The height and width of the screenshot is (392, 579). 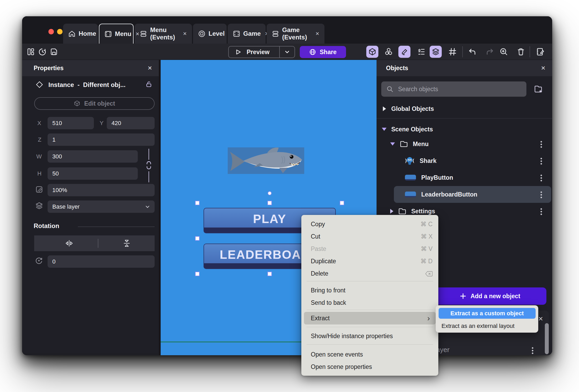 I want to click on preview-button: Preview, so click(x=262, y=52).